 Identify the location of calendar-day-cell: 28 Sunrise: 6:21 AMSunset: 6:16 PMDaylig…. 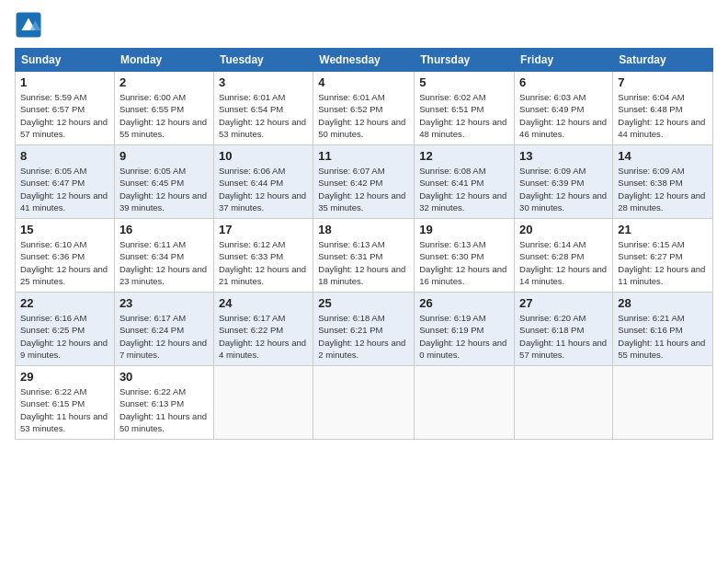
(664, 329).